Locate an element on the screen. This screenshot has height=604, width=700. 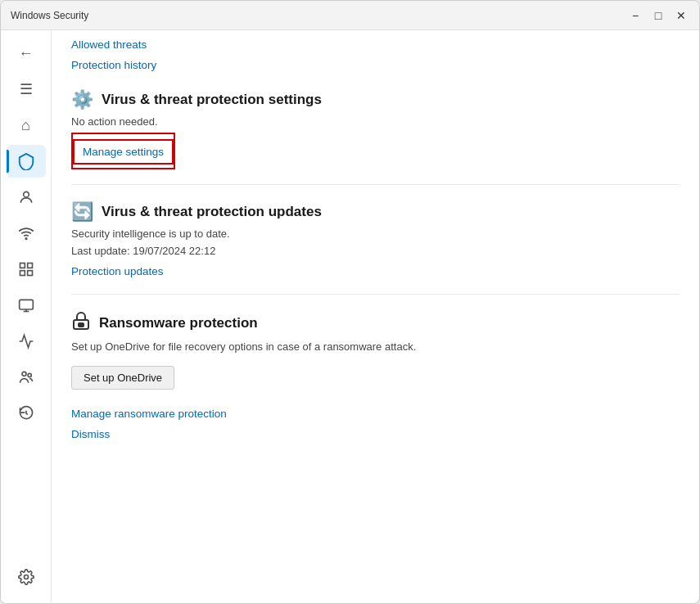
sidebar-item-back: ← is located at coordinates (26, 53).